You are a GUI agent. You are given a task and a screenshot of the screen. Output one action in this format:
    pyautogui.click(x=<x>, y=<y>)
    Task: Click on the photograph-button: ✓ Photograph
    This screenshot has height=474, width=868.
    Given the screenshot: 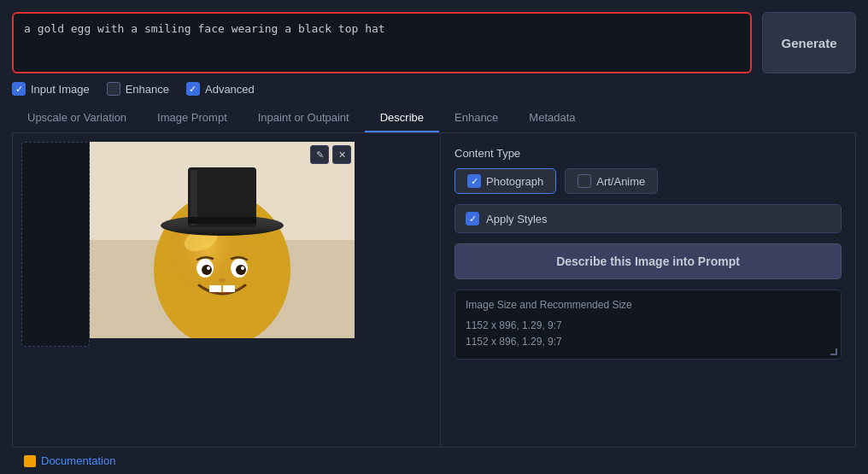 What is the action you would take?
    pyautogui.click(x=506, y=181)
    